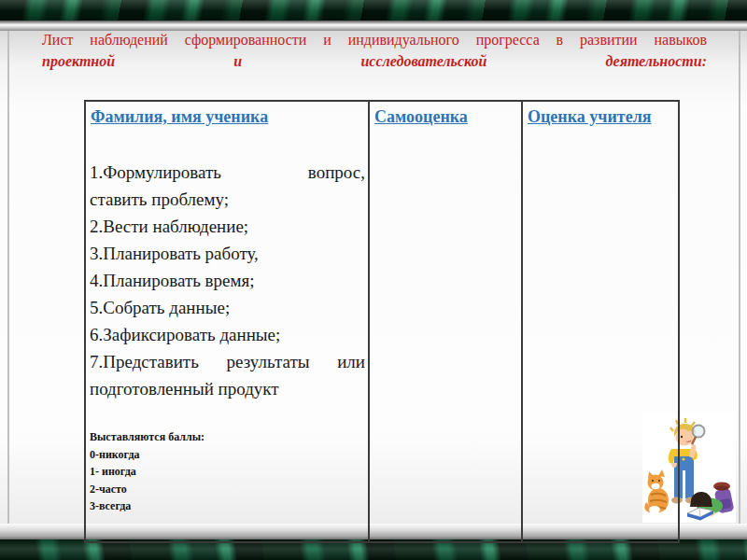 Image resolution: width=747 pixels, height=560 pixels. I want to click on scoring-item: 3-всегда, so click(229, 506).